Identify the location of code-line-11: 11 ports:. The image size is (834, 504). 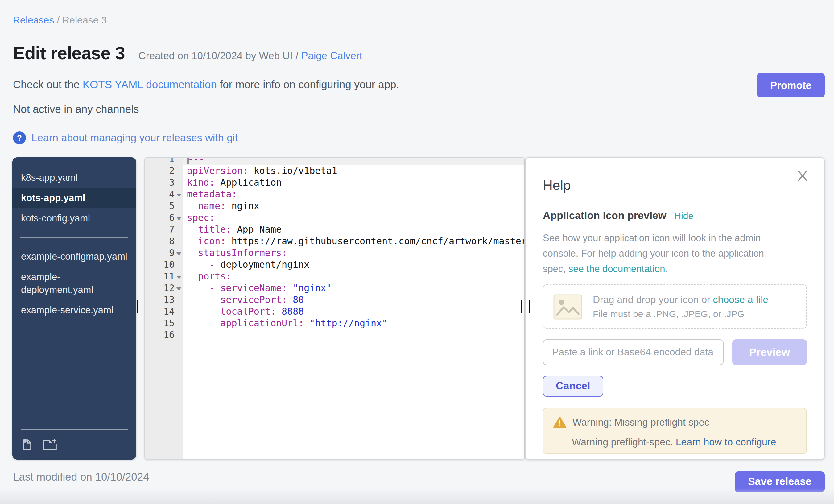
(334, 277).